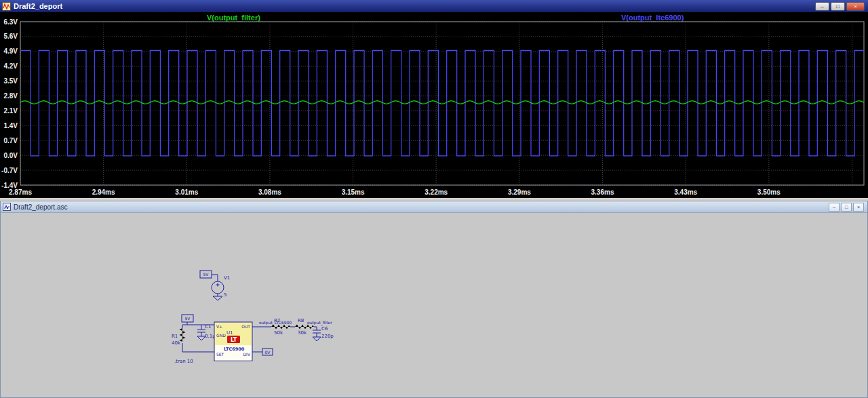 The height and width of the screenshot is (398, 868). What do you see at coordinates (187, 319) in the screenshot?
I see `net-flag-5v-left: 5V` at bounding box center [187, 319].